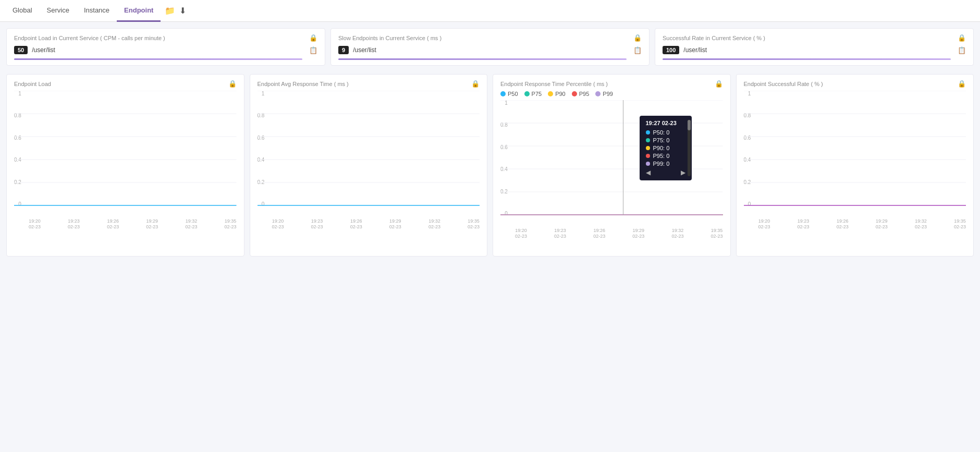 Image resolution: width=980 pixels, height=452 pixels. I want to click on metric-card-header: Endpoint Load in Current Service ( CPM -…, so click(166, 38).